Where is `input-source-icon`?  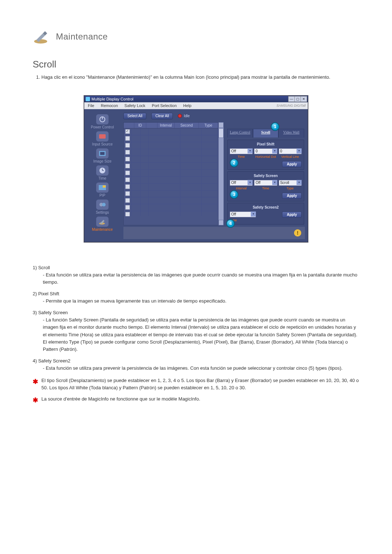 input-source-icon is located at coordinates (102, 136).